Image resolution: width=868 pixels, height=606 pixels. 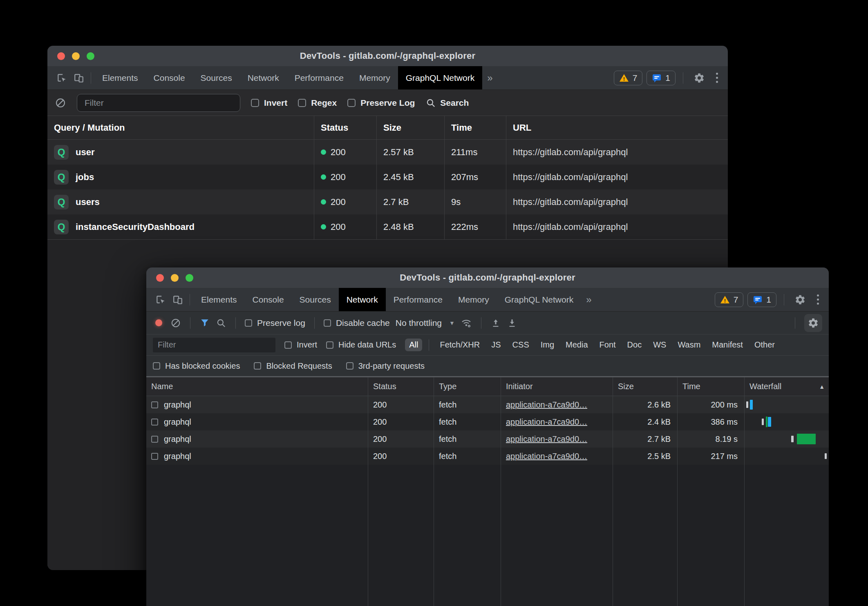 I want to click on col-query-mutation: Query / Mutation, so click(x=181, y=127).